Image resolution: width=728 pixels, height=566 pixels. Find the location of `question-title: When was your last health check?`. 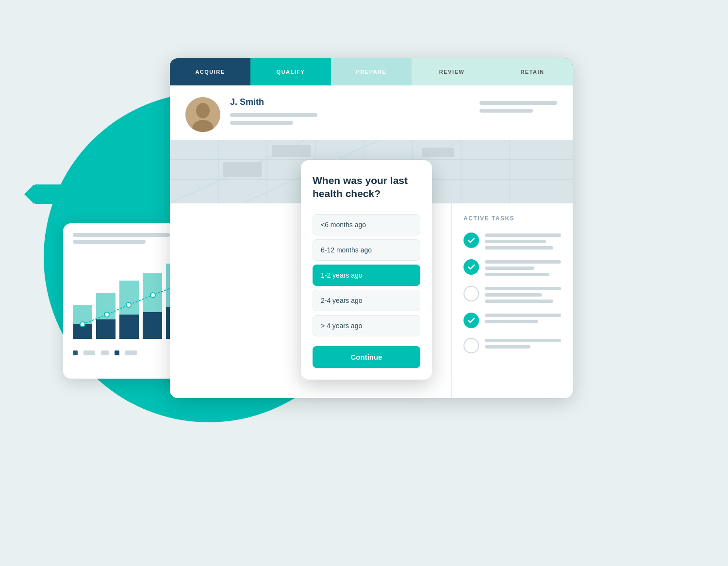

question-title: When was your last health check? is located at coordinates (366, 187).